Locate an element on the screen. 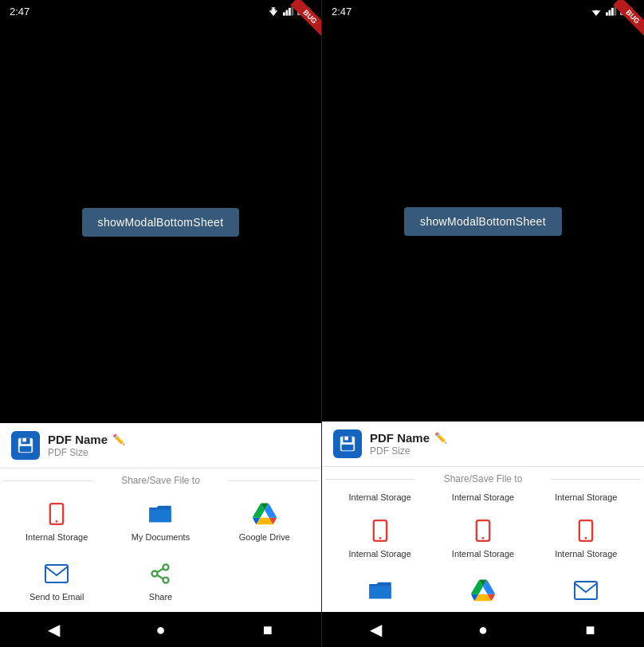 This screenshot has height=647, width=644. option-my-documents: My Documents is located at coordinates (160, 521).